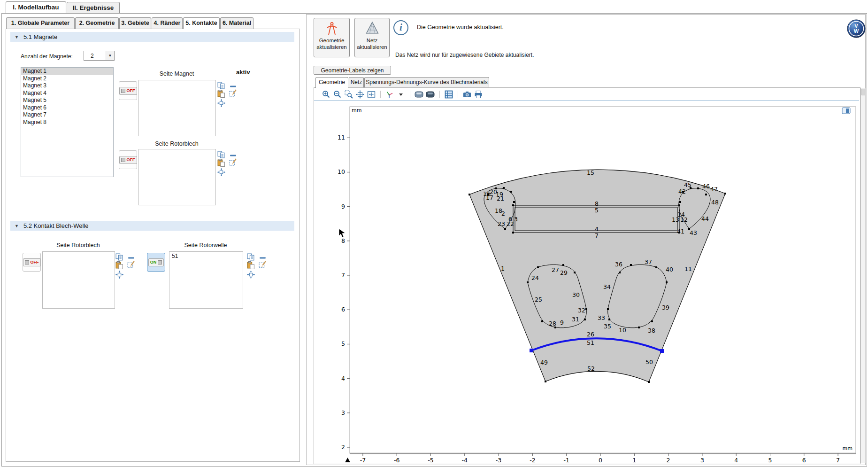 The image size is (868, 467). Describe the element at coordinates (770, 459) in the screenshot. I see `x-tick-label: 5` at that location.